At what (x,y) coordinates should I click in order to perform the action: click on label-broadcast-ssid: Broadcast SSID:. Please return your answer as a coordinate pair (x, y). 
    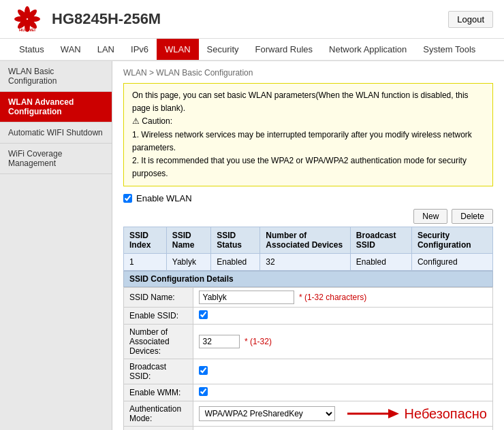
    Looking at the image, I should click on (159, 371).